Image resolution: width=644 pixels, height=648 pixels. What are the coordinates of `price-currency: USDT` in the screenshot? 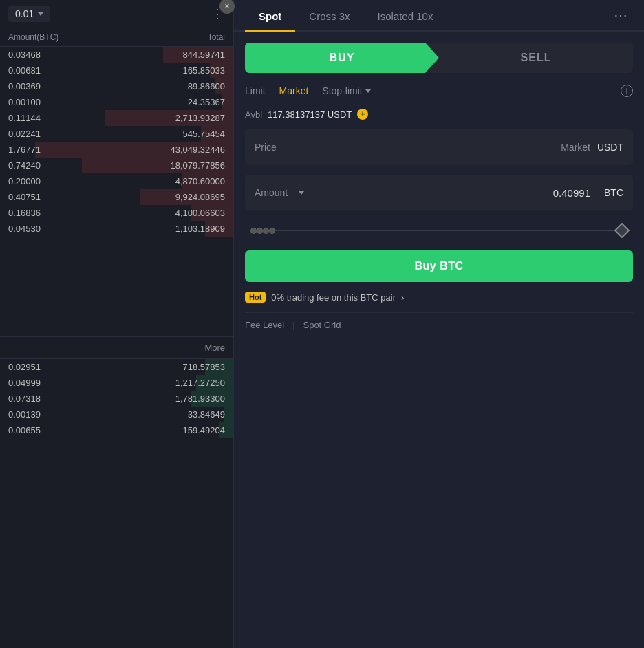 It's located at (610, 147).